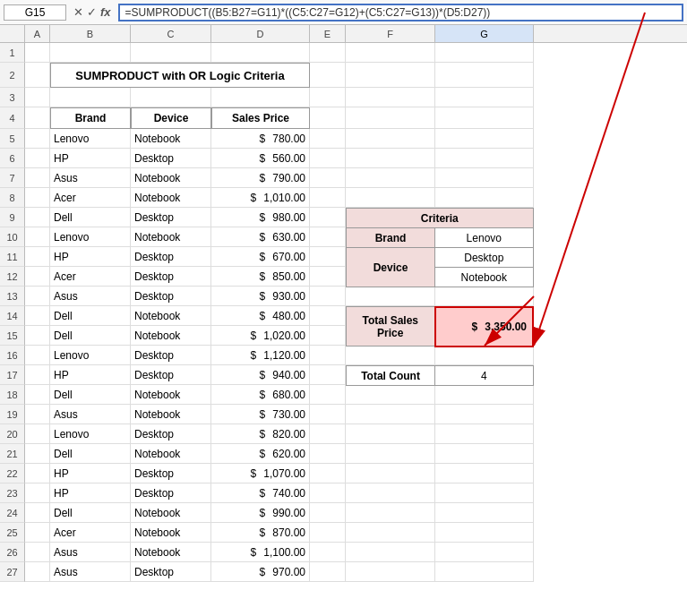 This screenshot has width=687, height=616. I want to click on cell-e3, so click(328, 98).